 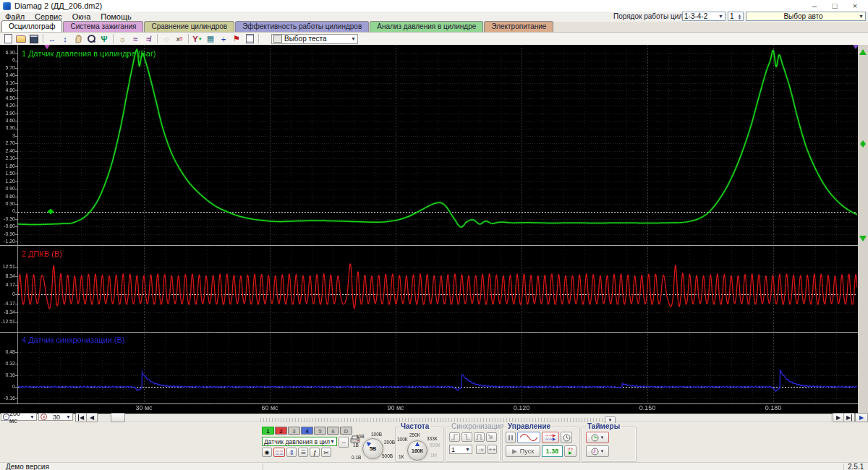 What do you see at coordinates (65, 39) in the screenshot?
I see `fit-vertical-icon: ↕` at bounding box center [65, 39].